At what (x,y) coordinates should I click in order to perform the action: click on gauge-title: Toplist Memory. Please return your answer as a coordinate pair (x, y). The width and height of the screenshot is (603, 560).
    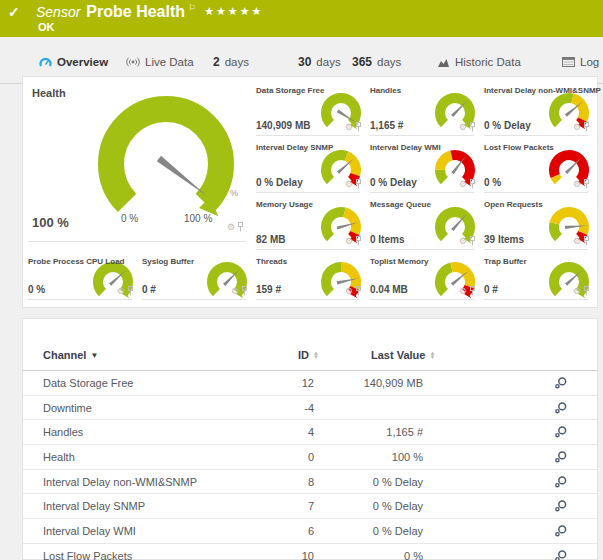
    Looking at the image, I should click on (400, 262).